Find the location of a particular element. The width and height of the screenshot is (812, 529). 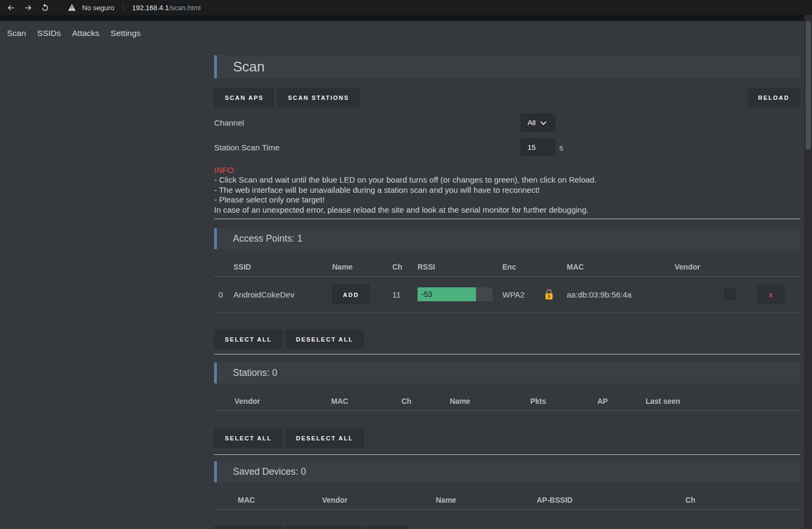

rssi-fill: -53 is located at coordinates (447, 294).